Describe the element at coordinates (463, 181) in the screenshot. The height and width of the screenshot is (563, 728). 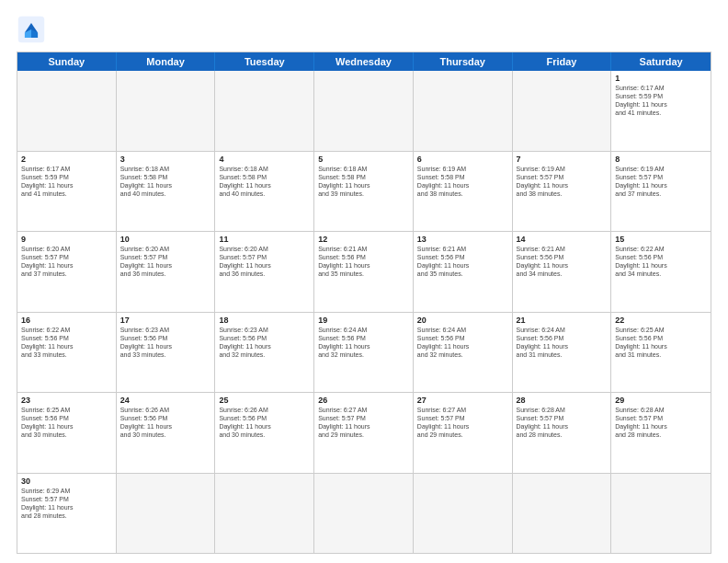
I see `day-info: Sunrise: 6:19 AM Sunset: 5:58 PM Dayligh…` at that location.